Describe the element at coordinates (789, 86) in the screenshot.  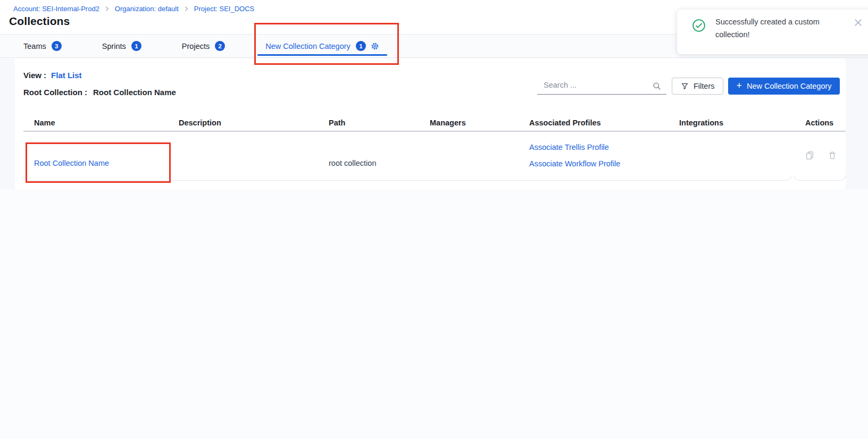
I see `new-collection-category-button-label: New Collection Category` at that location.